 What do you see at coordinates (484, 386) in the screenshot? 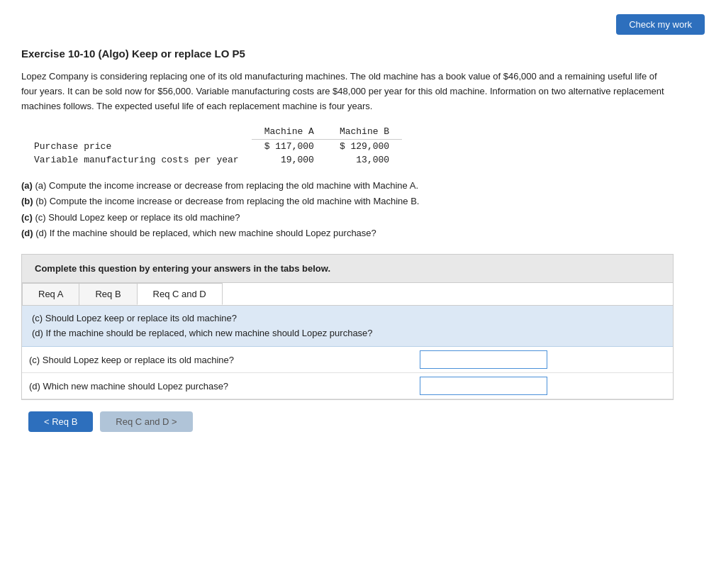
I see `answer-input-d` at bounding box center [484, 386].